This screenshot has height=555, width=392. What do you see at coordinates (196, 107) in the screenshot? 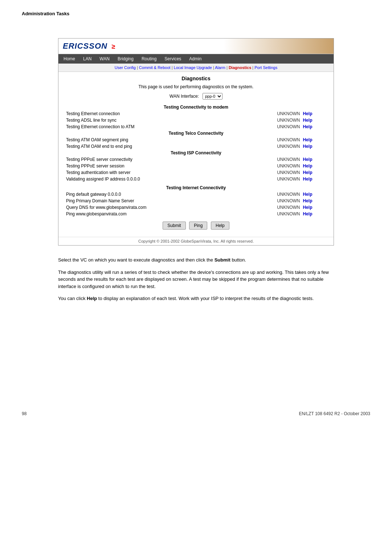
I see `section-header-row: Testing Connectivity to modem` at bounding box center [196, 107].